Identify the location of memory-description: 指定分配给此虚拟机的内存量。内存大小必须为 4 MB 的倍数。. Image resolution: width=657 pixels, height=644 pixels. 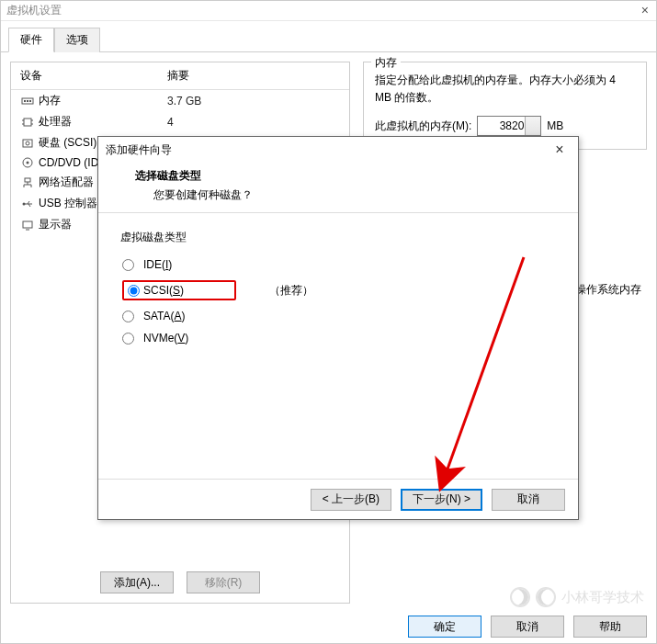
(505, 89).